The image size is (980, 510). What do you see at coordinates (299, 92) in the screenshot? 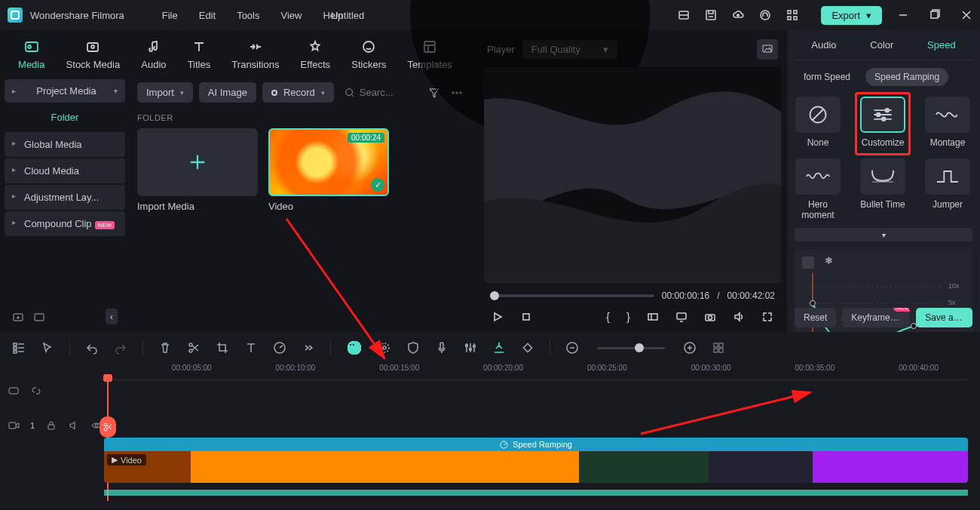
I see `record-dropdown: Record▾` at bounding box center [299, 92].